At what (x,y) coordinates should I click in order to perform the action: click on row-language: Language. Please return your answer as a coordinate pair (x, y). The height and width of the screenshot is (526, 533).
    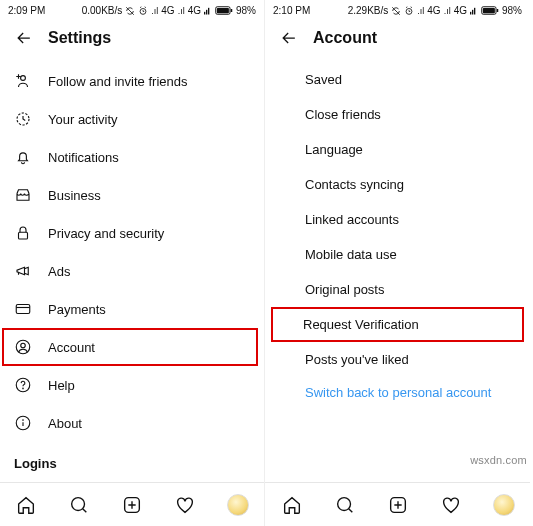
    Looking at the image, I should click on (398, 150).